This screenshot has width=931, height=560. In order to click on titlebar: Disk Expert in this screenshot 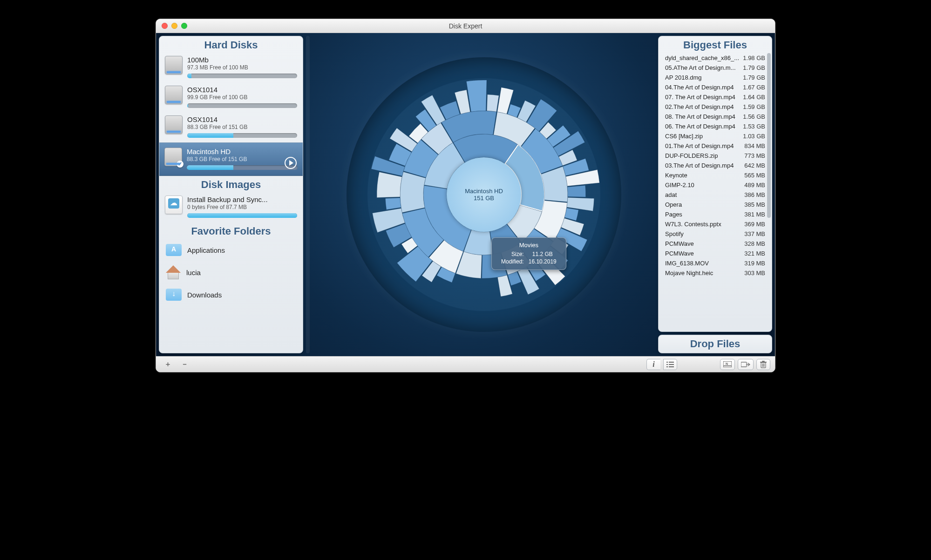, I will do `click(466, 26)`.